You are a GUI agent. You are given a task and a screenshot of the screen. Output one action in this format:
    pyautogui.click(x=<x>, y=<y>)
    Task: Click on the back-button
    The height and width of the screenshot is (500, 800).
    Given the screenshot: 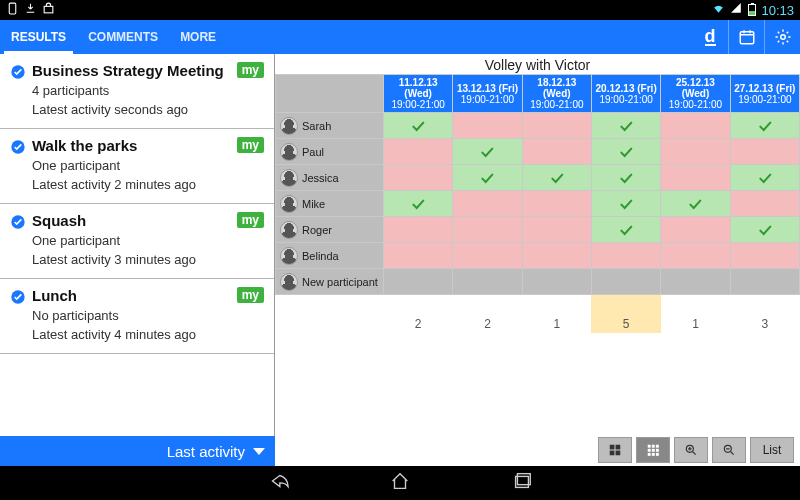 What is the action you would take?
    pyautogui.click(x=278, y=483)
    